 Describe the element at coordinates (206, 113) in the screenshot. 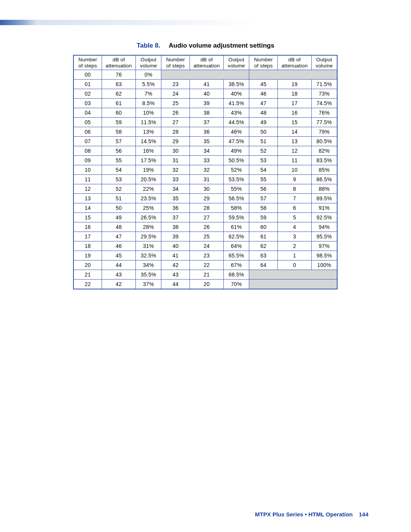

I see `table-row: 046010%263843%481676%` at that location.